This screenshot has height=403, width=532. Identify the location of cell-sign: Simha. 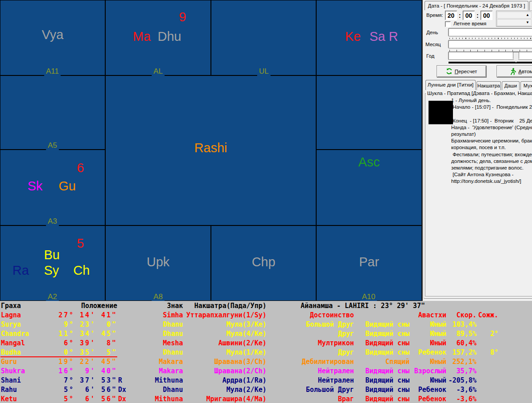
(158, 315).